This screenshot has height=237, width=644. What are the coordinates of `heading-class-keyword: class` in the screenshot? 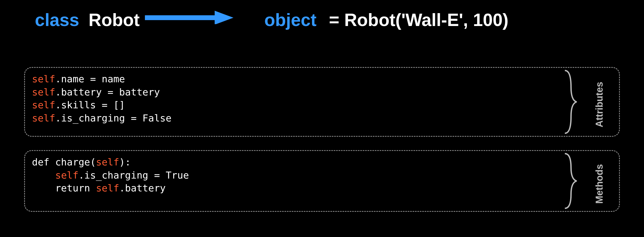 It's located at (57, 20).